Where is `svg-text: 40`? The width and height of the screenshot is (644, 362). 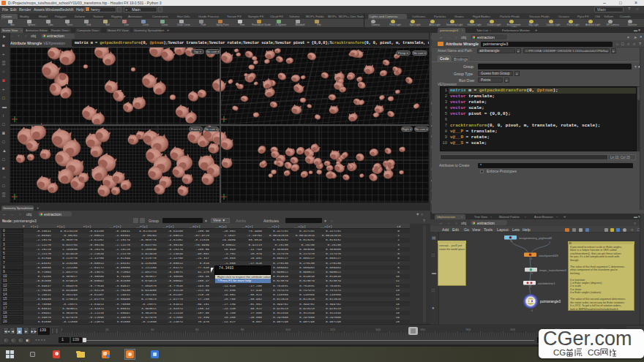 svg-text: 40 is located at coordinates (152, 329).